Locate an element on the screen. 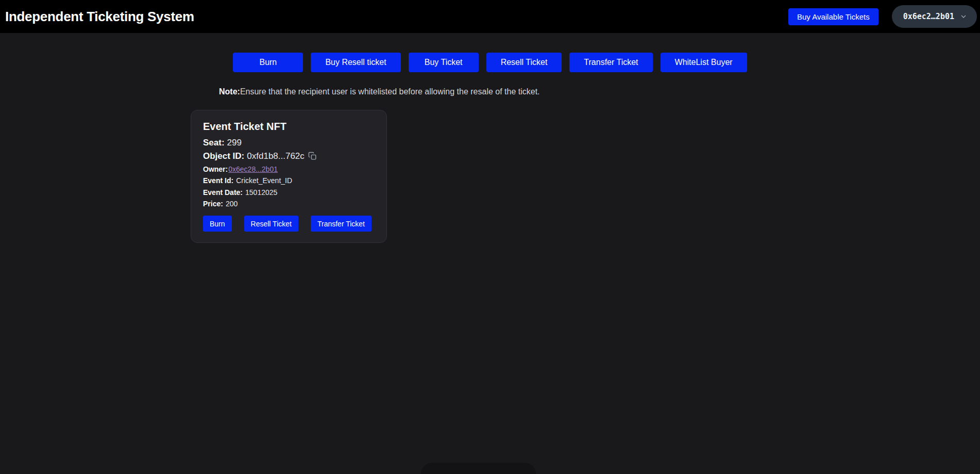 The image size is (980, 474). buy-available-tickets-button: Buy Available Tickets is located at coordinates (834, 17).